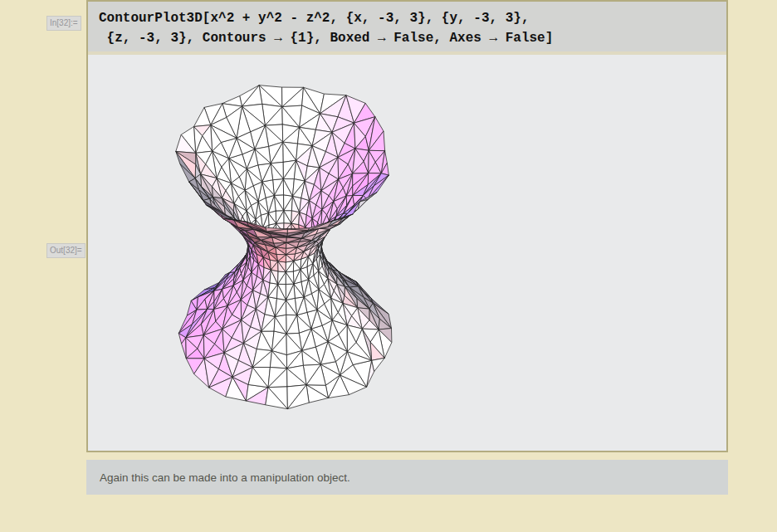 The height and width of the screenshot is (532, 777). I want to click on comment-text: Again this can be made into a manipulati…, so click(225, 478).